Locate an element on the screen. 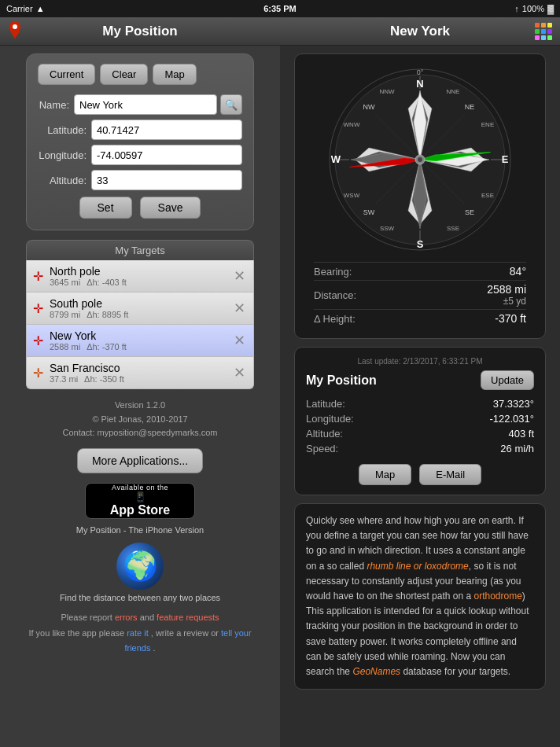 The width and height of the screenshot is (560, 747). svg-text: E is located at coordinates (505, 159).